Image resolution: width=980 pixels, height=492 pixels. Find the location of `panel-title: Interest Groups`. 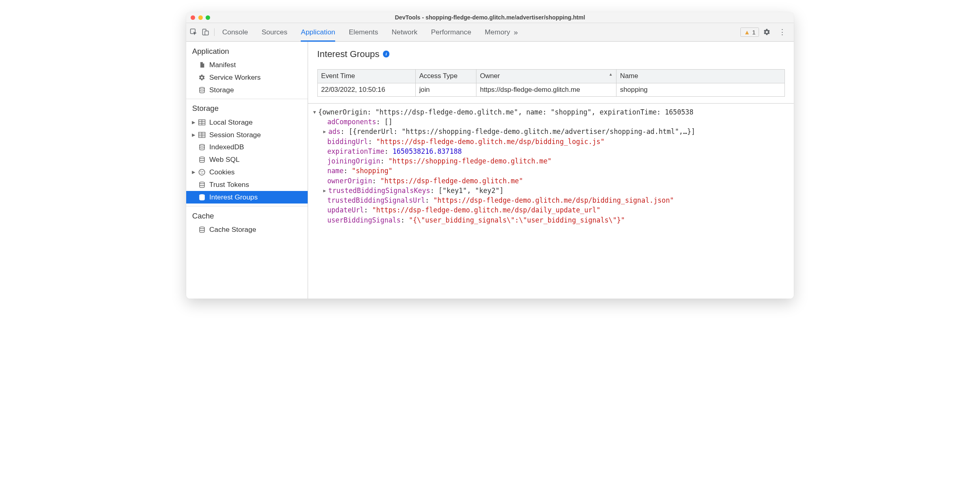

panel-title: Interest Groups is located at coordinates (349, 54).